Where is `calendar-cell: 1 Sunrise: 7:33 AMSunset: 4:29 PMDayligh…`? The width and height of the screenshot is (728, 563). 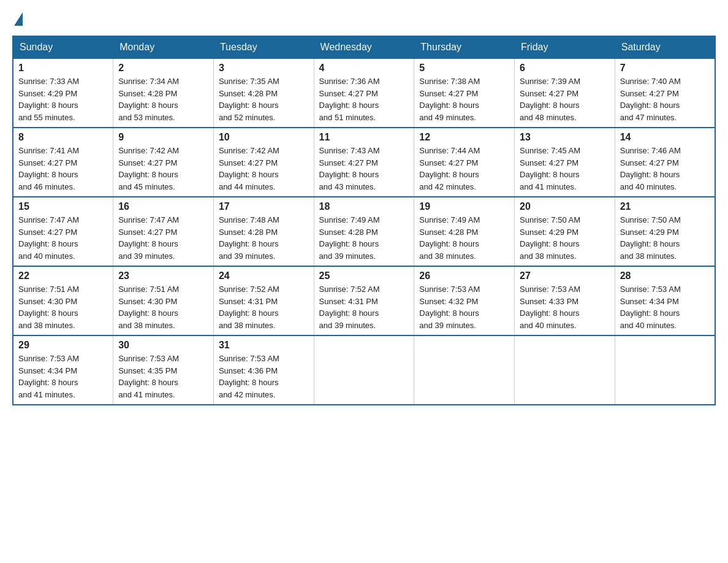
calendar-cell: 1 Sunrise: 7:33 AMSunset: 4:29 PMDayligh… is located at coordinates (63, 93).